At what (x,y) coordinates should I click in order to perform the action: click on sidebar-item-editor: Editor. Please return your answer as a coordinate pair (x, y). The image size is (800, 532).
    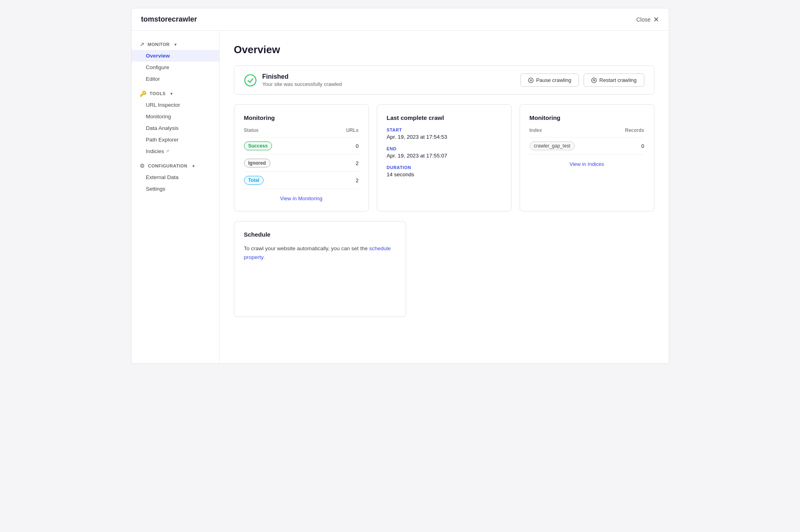
    Looking at the image, I should click on (175, 79).